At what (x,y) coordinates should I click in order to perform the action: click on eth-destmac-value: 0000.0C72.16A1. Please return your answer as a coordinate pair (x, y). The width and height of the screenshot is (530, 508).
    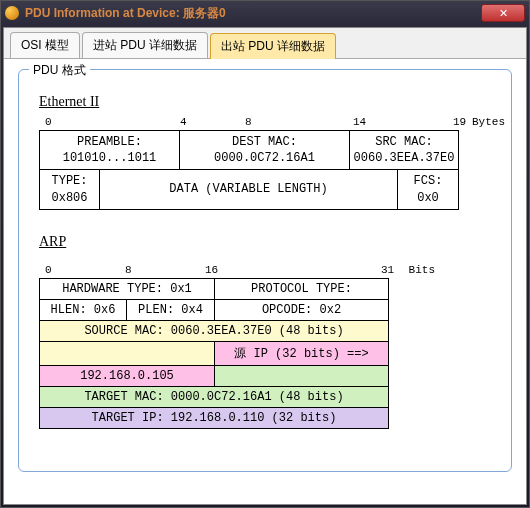
    Looking at the image, I should click on (264, 158).